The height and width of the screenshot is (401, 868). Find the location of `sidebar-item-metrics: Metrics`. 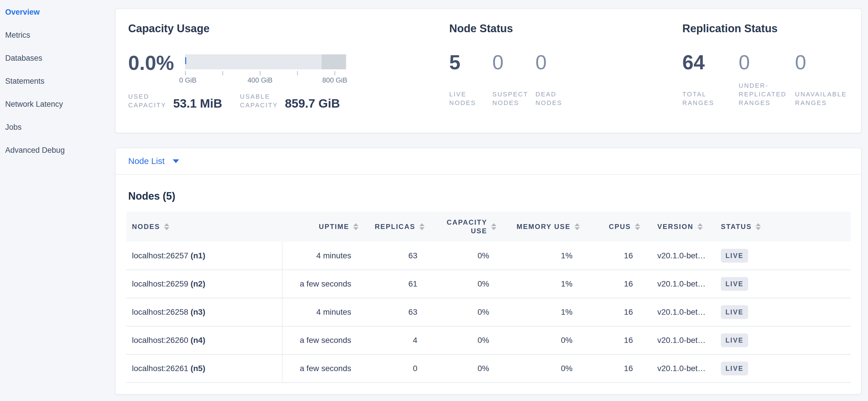

sidebar-item-metrics: Metrics is located at coordinates (60, 35).